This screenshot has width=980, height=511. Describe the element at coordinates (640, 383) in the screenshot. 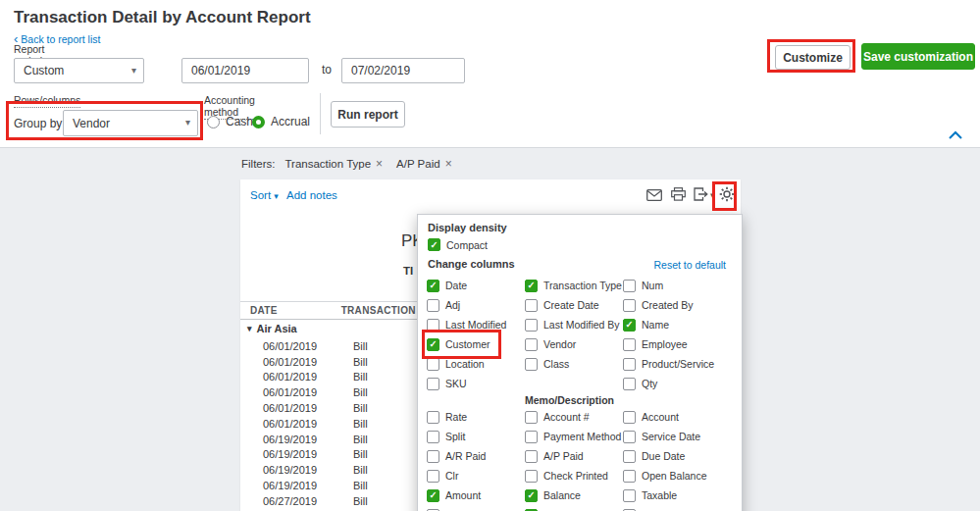

I see `column-option-qty: Qty` at that location.